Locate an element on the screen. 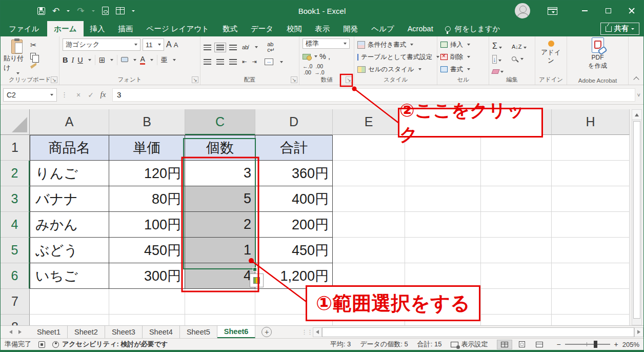 Image resolution: width=644 pixels, height=352 pixels. tab-developer: 開発 is located at coordinates (351, 29).